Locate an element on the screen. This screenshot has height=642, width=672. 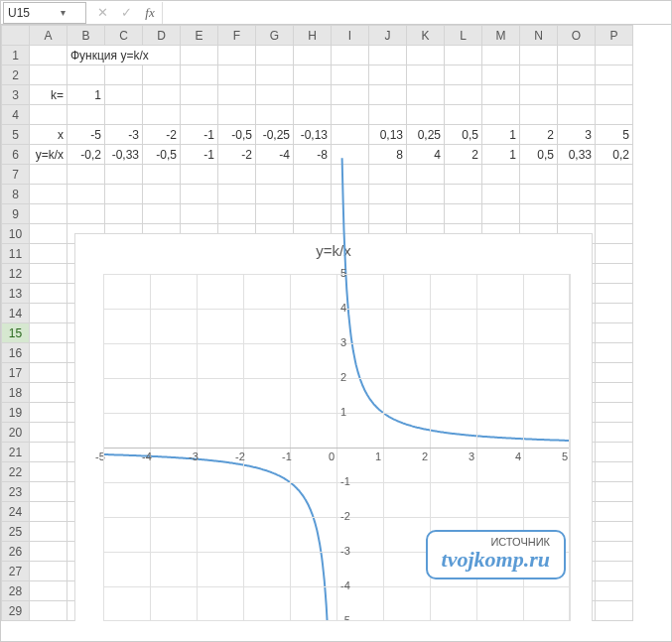
cell-C9 is located at coordinates (124, 214).